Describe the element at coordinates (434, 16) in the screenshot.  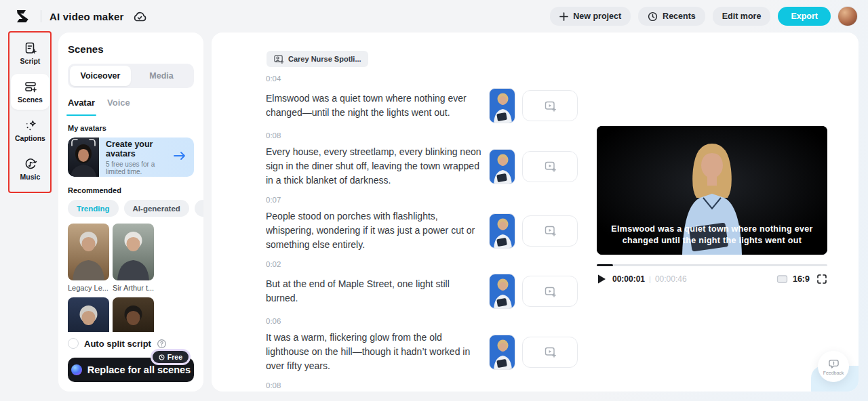
I see `topbar: AI video maker New project Recents Edit …` at that location.